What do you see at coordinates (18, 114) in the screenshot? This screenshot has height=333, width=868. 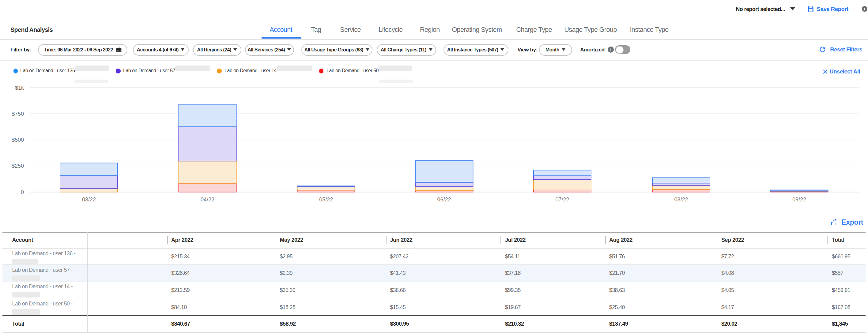 I see `svg-text: $750` at bounding box center [18, 114].